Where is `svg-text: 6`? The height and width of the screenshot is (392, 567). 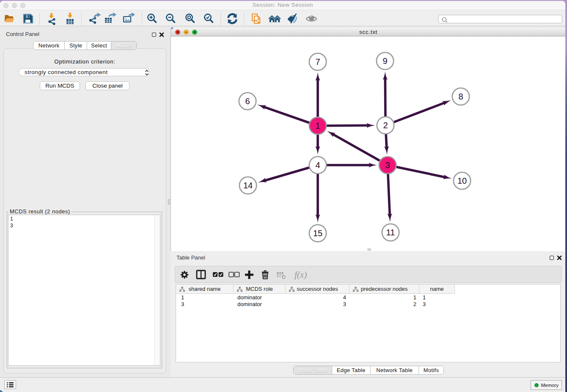 svg-text: 6 is located at coordinates (247, 101).